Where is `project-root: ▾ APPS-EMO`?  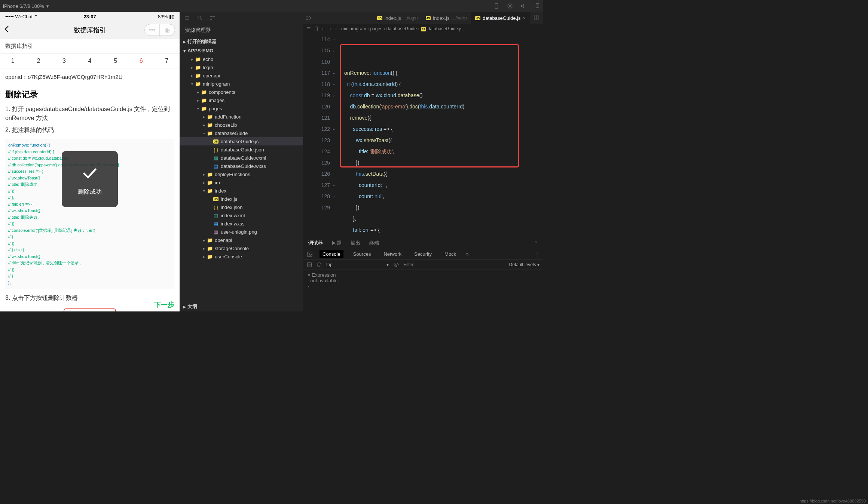 project-root: ▾ APPS-EMO is located at coordinates (241, 51).